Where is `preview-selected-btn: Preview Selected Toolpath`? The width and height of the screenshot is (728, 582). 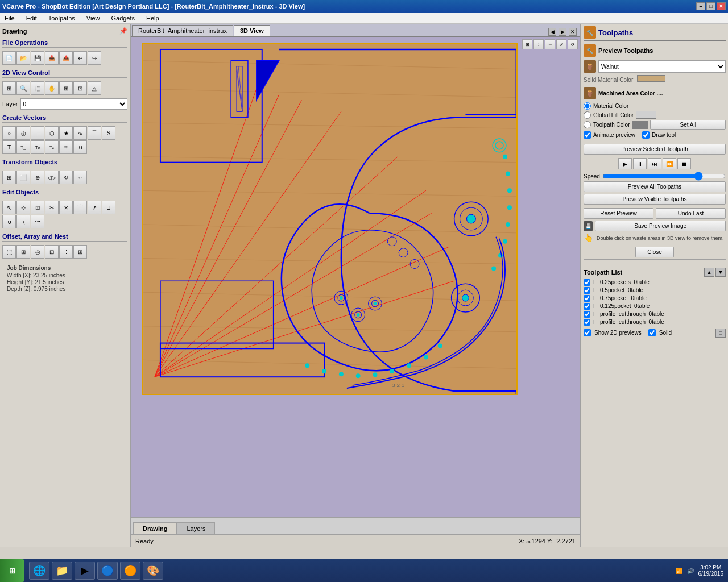 preview-selected-btn: Preview Selected Toolpath is located at coordinates (655, 149).